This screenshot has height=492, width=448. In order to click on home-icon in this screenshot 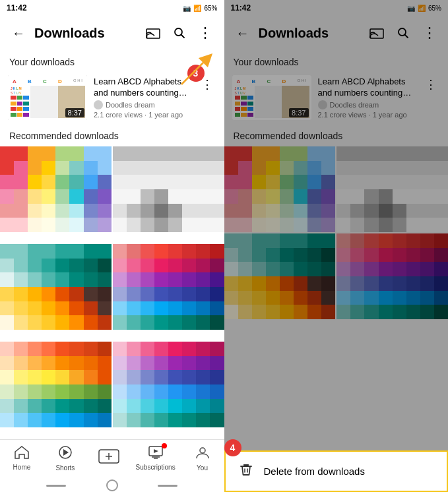, I will do `click(22, 454)`.